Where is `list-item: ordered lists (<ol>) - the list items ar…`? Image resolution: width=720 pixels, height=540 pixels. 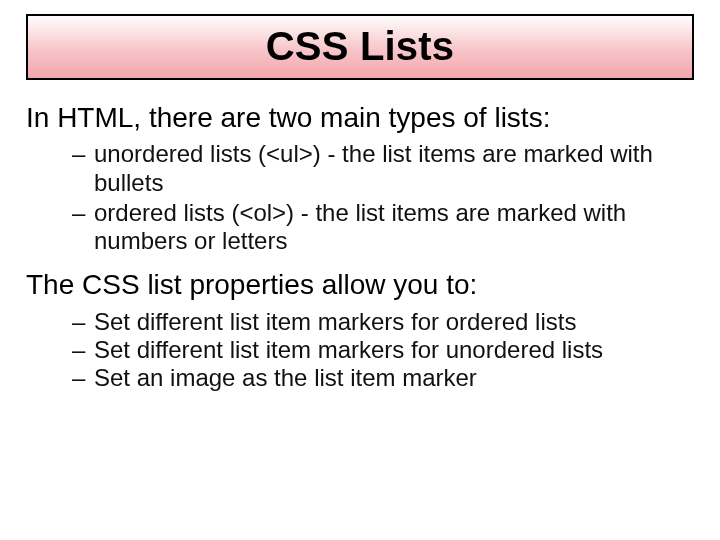 list-item: ordered lists (<ol>) - the list items ar… is located at coordinates (383, 228).